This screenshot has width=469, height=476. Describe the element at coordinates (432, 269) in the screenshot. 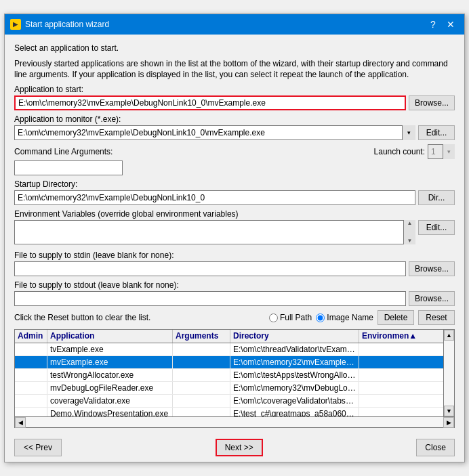

I see `stdin-browse-button: Browse...` at that location.